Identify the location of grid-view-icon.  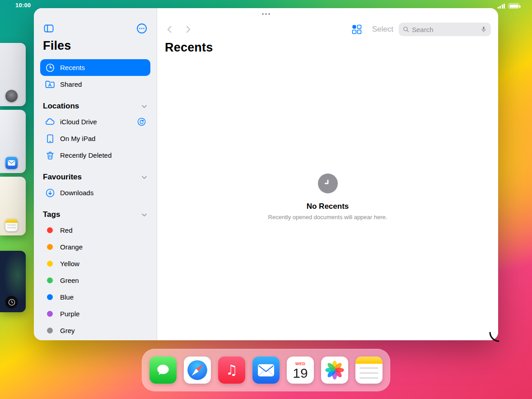
(357, 29).